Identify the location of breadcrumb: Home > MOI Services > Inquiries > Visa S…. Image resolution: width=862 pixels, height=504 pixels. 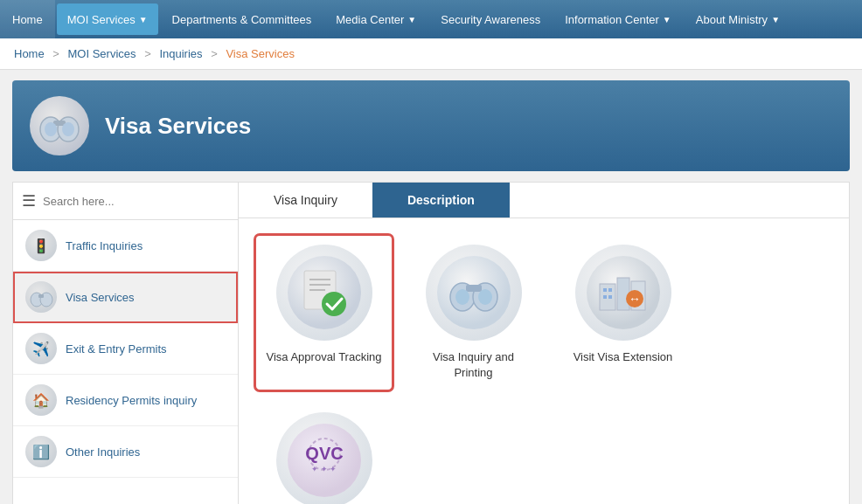
(431, 54).